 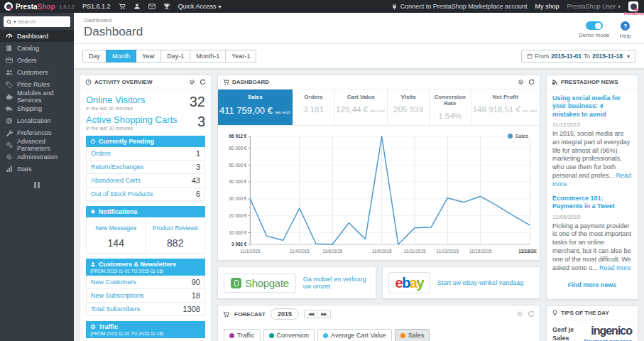 I want to click on range-month-1-button: Month-1, so click(x=207, y=56).